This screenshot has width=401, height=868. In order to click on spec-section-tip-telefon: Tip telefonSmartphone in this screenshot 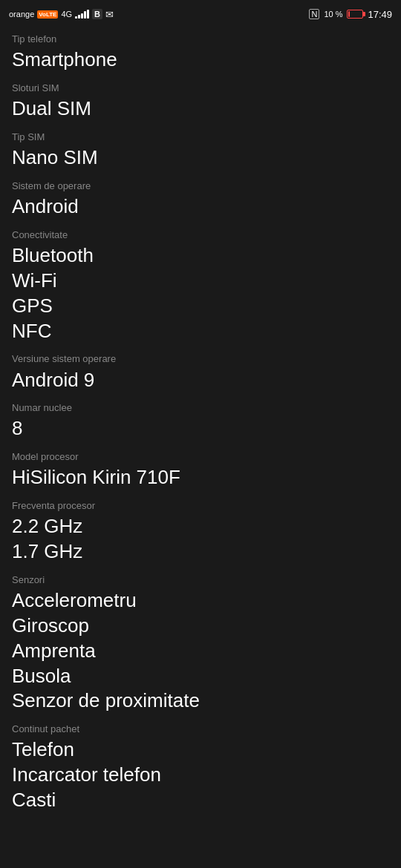, I will do `click(200, 53)`.